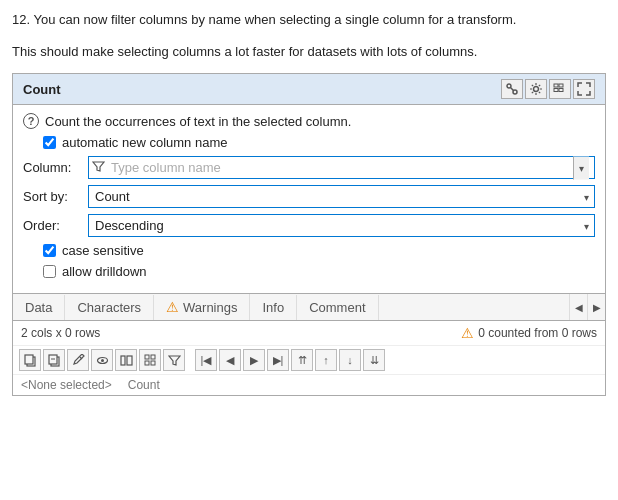  I want to click on intro-line2: This should make selecting columns a lot…, so click(309, 52).